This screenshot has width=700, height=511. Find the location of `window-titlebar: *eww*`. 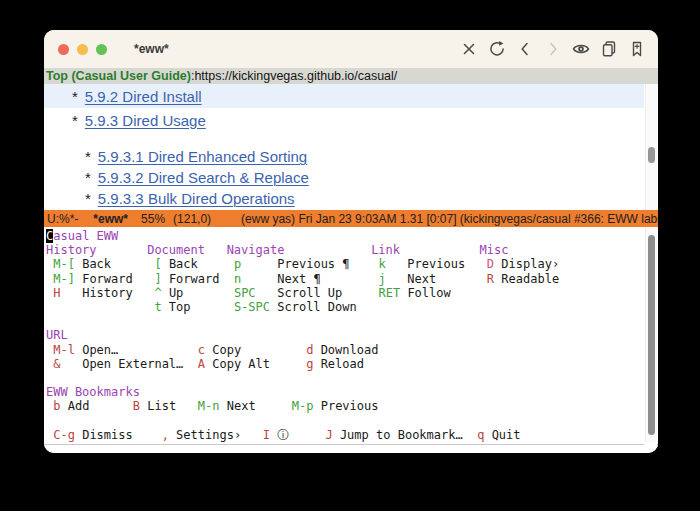

window-titlebar: *eww* is located at coordinates (351, 49).